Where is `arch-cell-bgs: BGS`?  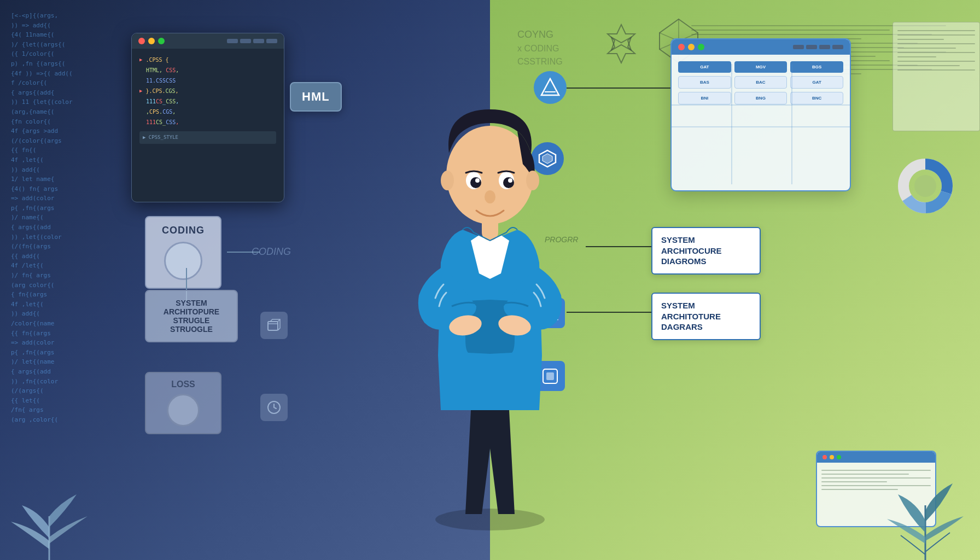 arch-cell-bgs: BGS is located at coordinates (817, 67).